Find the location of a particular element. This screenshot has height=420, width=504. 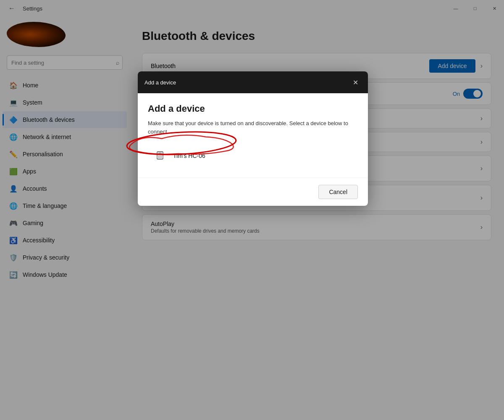

dialog-description: Make sure that your device is turned on … is located at coordinates (253, 128).